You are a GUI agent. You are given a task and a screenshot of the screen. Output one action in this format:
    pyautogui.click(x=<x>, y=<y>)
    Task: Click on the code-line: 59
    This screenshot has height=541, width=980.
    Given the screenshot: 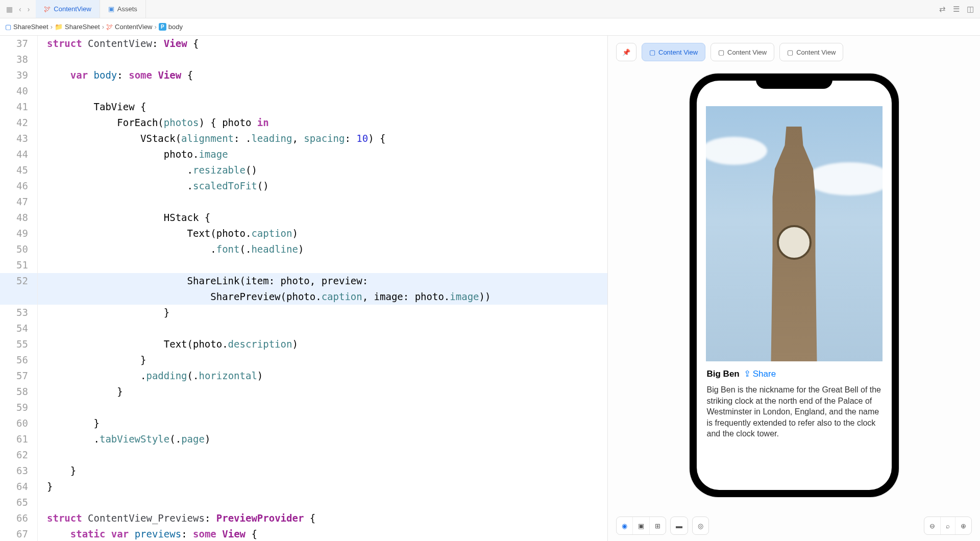 What is the action you would take?
    pyautogui.click(x=304, y=407)
    